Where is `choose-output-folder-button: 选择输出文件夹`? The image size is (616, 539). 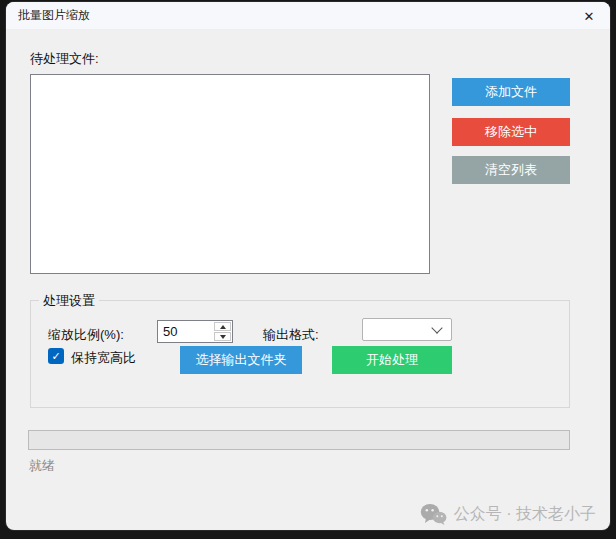
choose-output-folder-button: 选择输出文件夹 is located at coordinates (241, 360).